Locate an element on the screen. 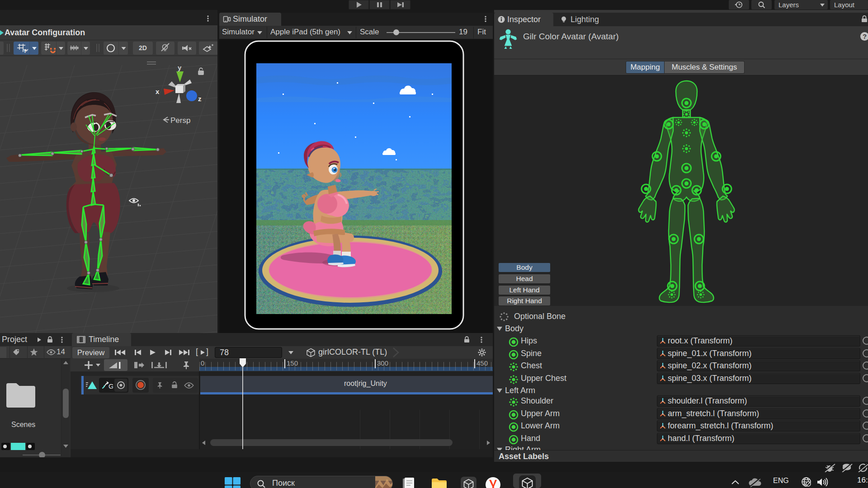 The image size is (868, 488). svg-text: 150 is located at coordinates (292, 363).